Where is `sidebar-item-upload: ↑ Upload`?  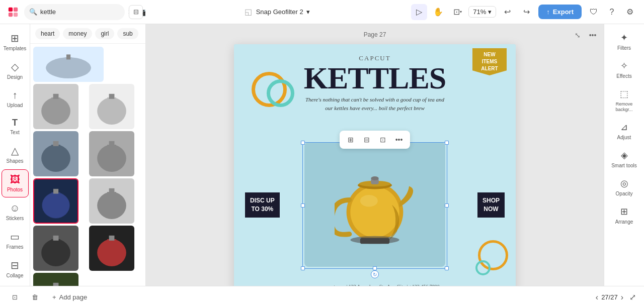
sidebar-item-upload: ↑ Upload is located at coordinates (15, 99).